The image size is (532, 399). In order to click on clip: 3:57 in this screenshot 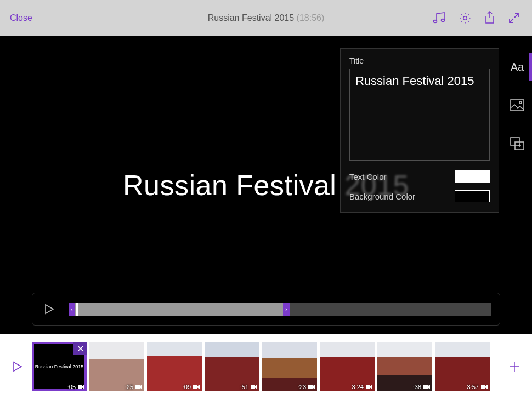, I will do `click(462, 367)`.